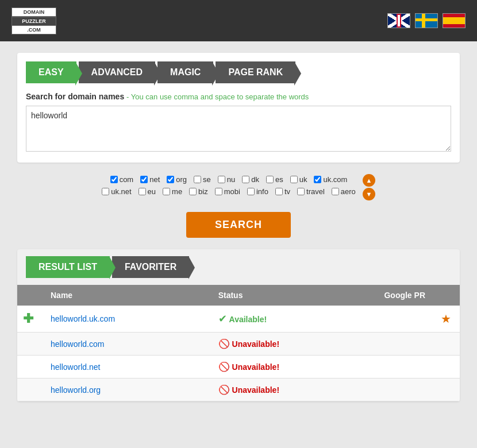 The height and width of the screenshot is (448, 477). I want to click on th-name: Name, so click(126, 295).